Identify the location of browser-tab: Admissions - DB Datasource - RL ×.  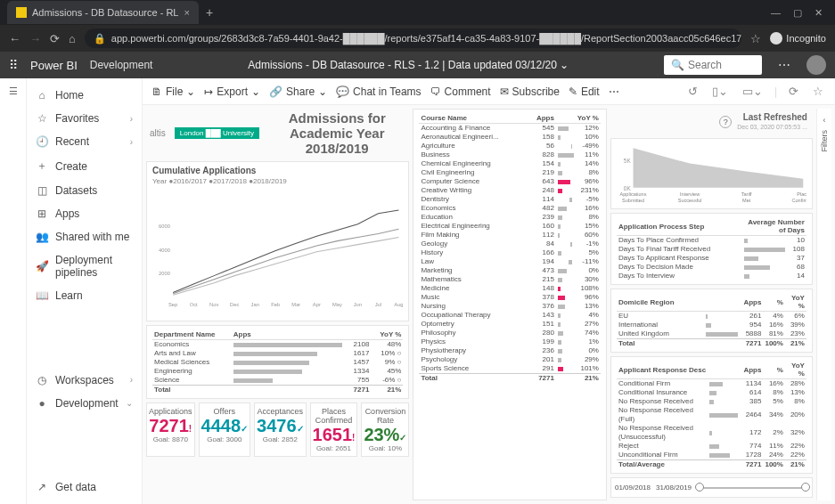
(103, 12).